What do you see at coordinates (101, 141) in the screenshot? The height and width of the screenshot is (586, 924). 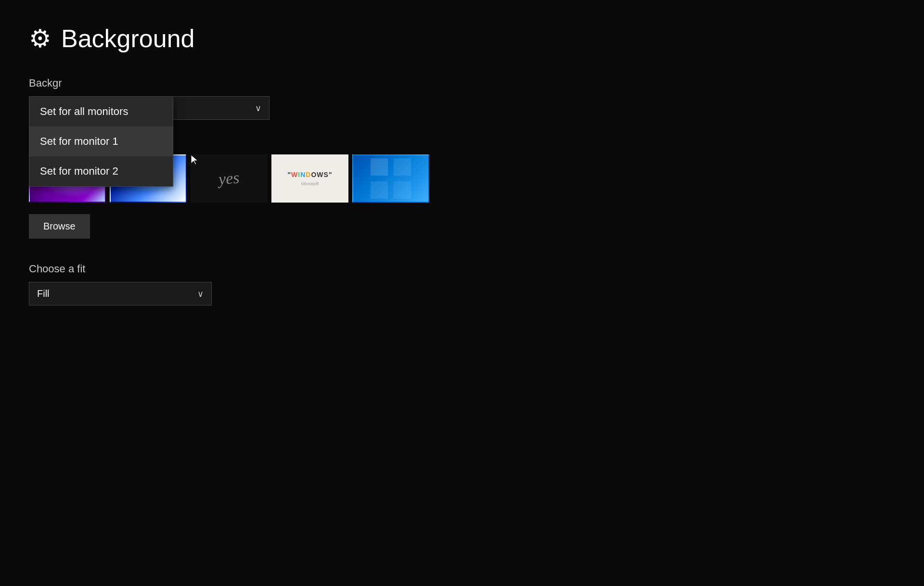 I see `context-menu-item-set-1: Set for monitor 1` at bounding box center [101, 141].